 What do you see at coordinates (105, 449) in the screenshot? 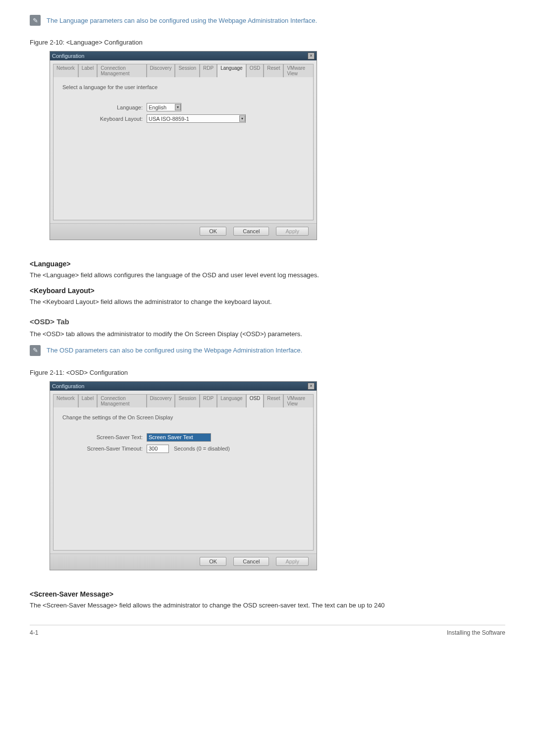
I see `screensaver-timeout-label: Screen-Saver Timeout:` at bounding box center [105, 449].